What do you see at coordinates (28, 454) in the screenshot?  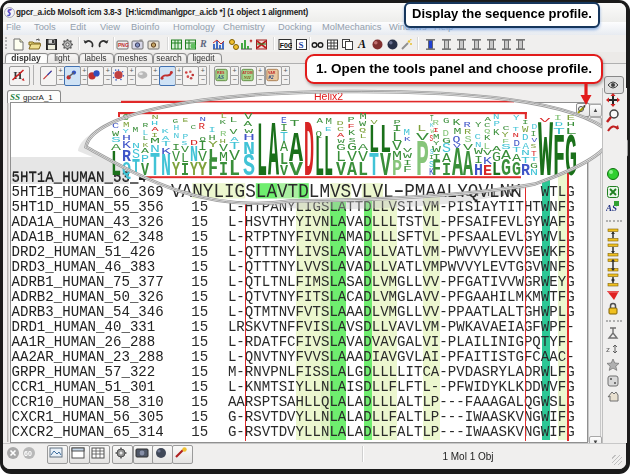 I see `svg-text: 60` at bounding box center [28, 454].